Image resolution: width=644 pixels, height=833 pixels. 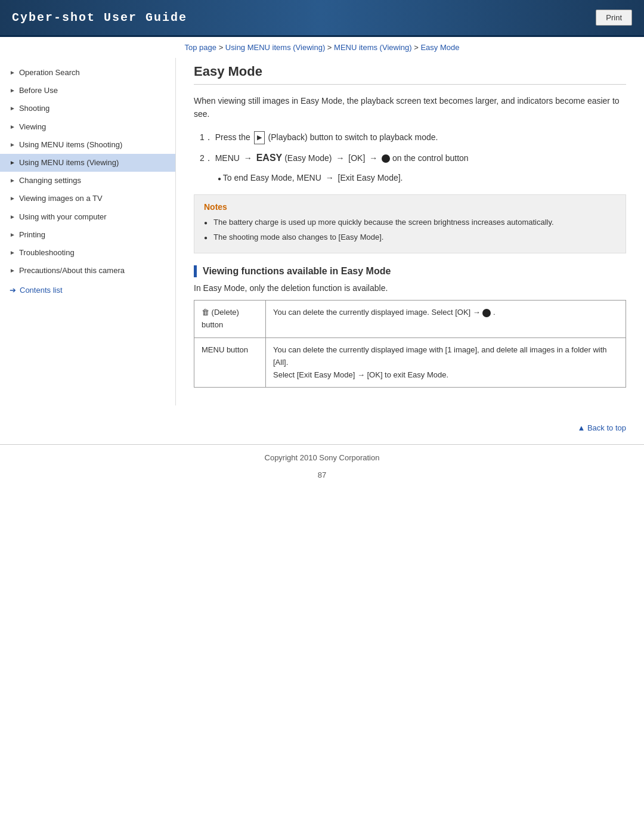 What do you see at coordinates (275, 48) in the screenshot?
I see `breadcrumb-viewing-menu: Using MENU items (Viewing)` at bounding box center [275, 48].